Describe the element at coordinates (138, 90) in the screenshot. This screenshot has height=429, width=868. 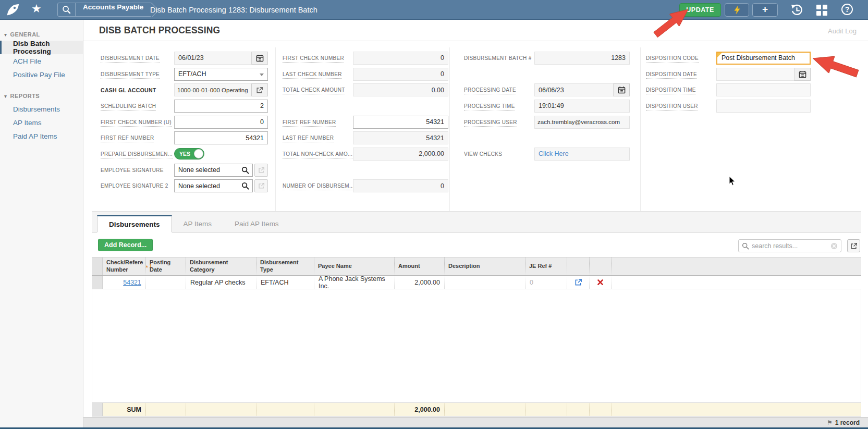
I see `cash-gl-account-label: CASH GL ACCOUNT` at that location.